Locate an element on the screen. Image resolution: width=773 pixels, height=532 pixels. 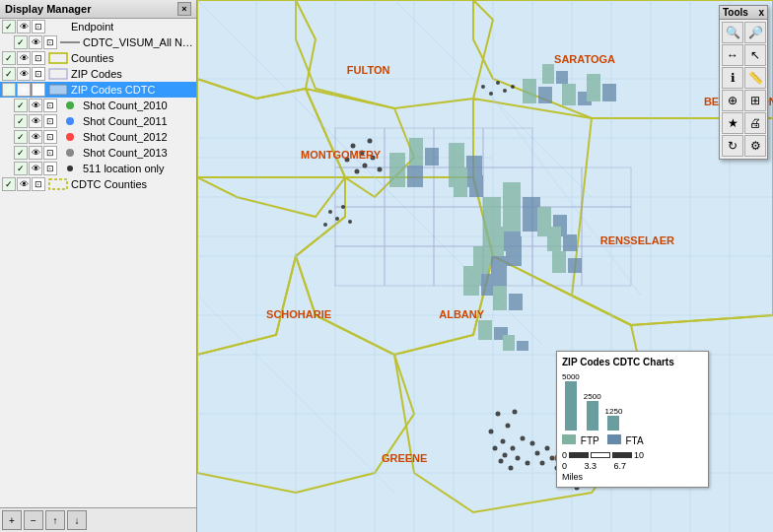
layer-vis-counties: 👁 is located at coordinates (24, 58).